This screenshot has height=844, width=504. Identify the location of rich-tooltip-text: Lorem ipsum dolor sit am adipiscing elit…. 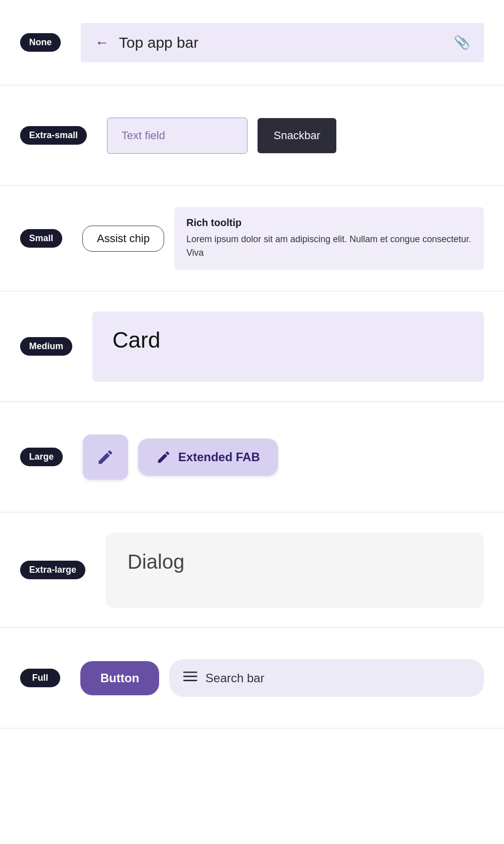
(329, 246).